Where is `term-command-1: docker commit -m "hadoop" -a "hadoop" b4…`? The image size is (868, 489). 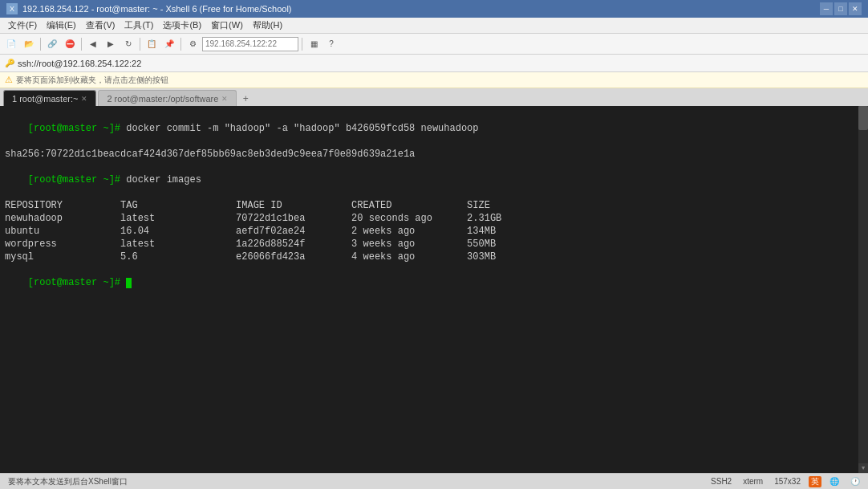 term-command-1: docker commit -m "hadoop" -a "hadoop" b4… is located at coordinates (302, 128).